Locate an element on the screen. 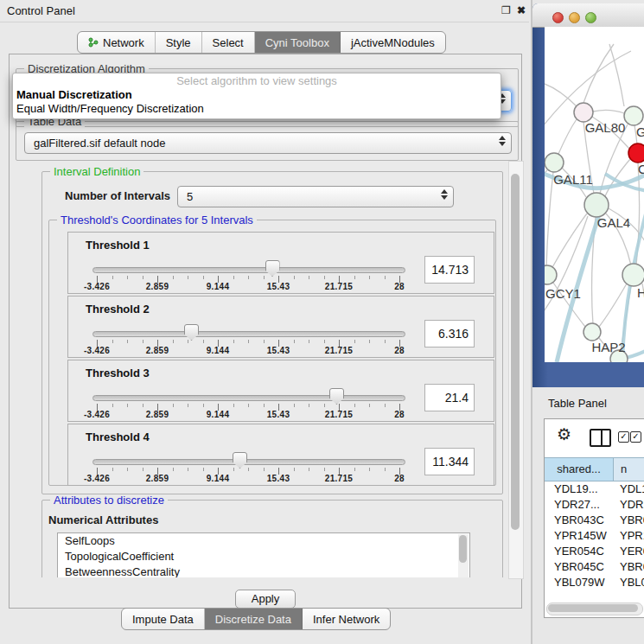 Image resolution: width=644 pixels, height=644 pixels. node-gal80 is located at coordinates (583, 112).